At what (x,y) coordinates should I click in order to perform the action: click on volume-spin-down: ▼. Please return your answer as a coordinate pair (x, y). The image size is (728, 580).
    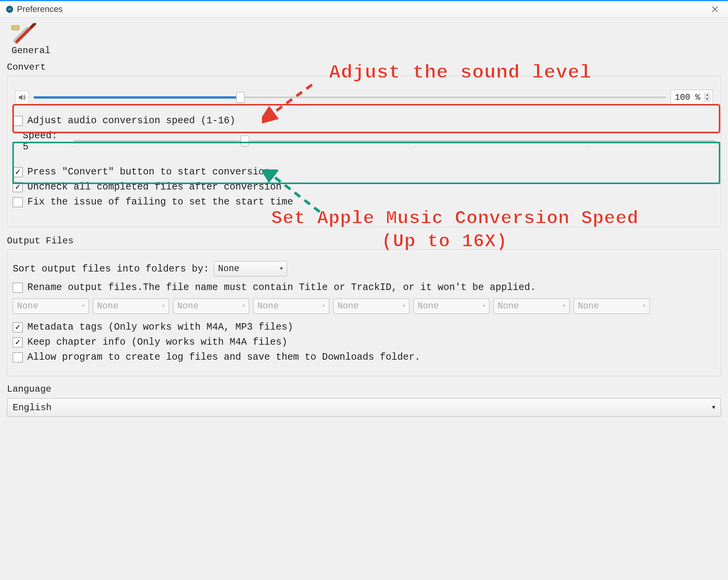
    Looking at the image, I should click on (707, 100).